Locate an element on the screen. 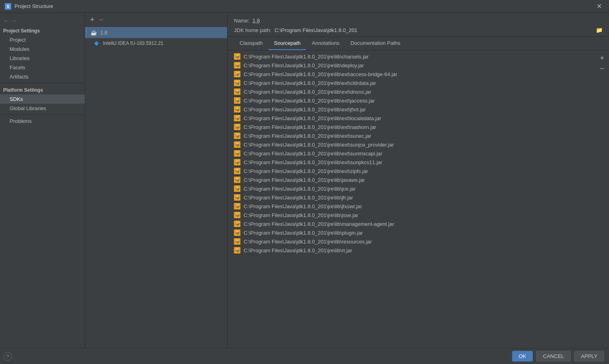 The width and height of the screenshot is (609, 364). tab-sourcepath: Sourcepath is located at coordinates (288, 43).